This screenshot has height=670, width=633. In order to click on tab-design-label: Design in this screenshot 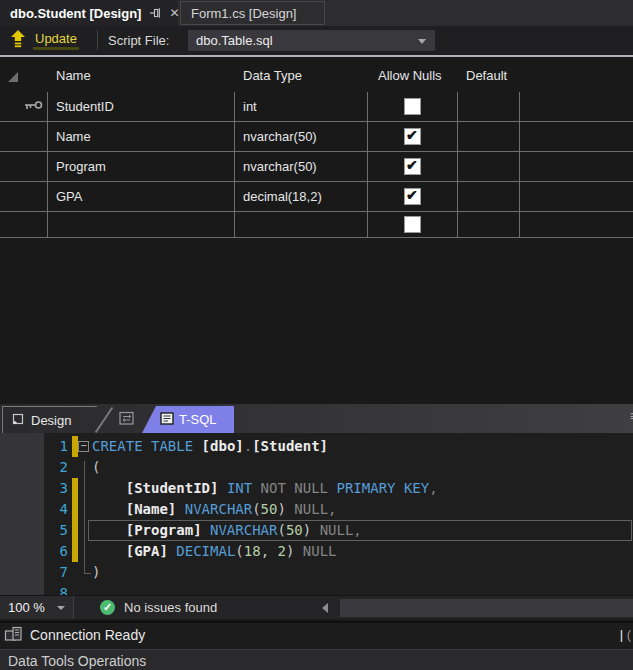, I will do `click(51, 420)`.